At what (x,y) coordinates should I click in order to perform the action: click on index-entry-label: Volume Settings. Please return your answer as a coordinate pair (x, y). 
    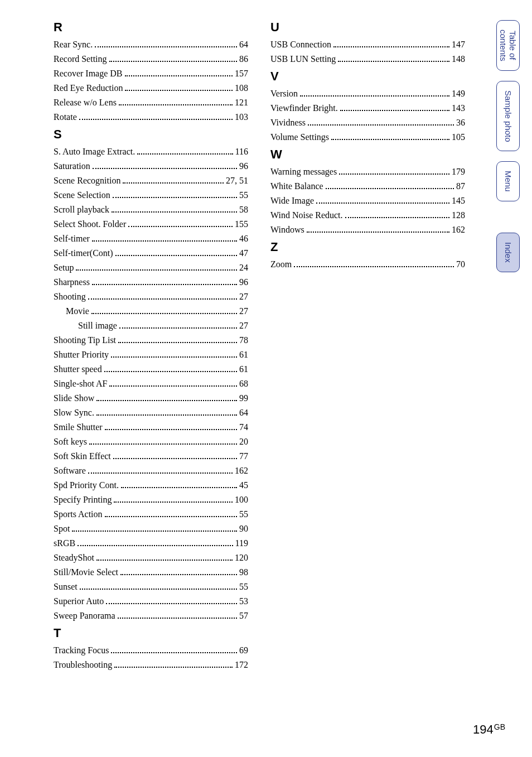
    Looking at the image, I should click on (300, 137).